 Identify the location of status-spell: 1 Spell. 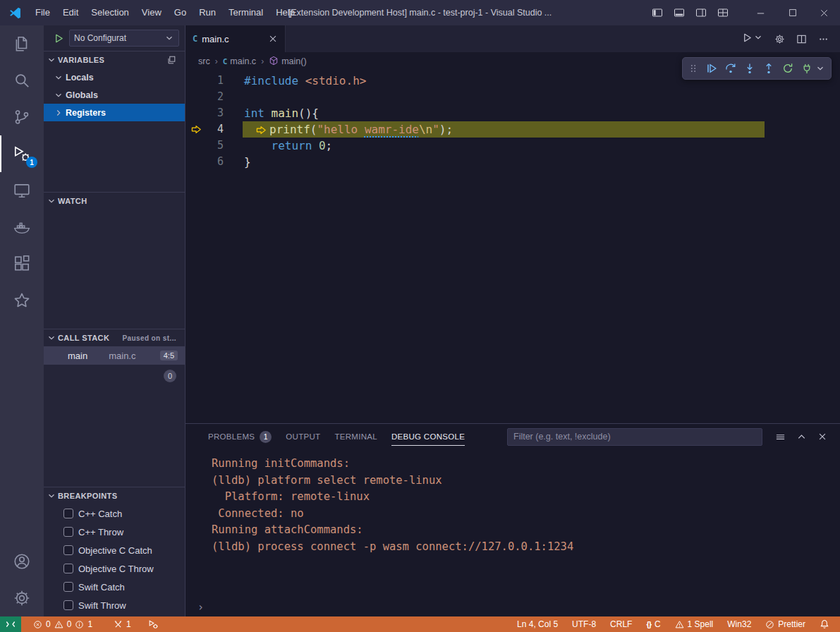
(694, 624).